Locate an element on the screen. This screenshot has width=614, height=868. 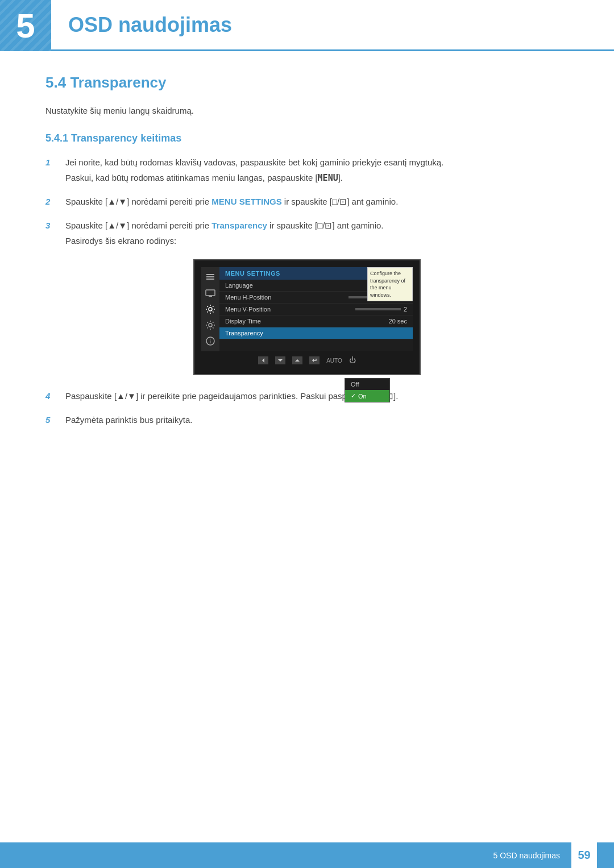
monitor-screenshot: i MENU SETTINGS Language English Menu H-… is located at coordinates (307, 317).